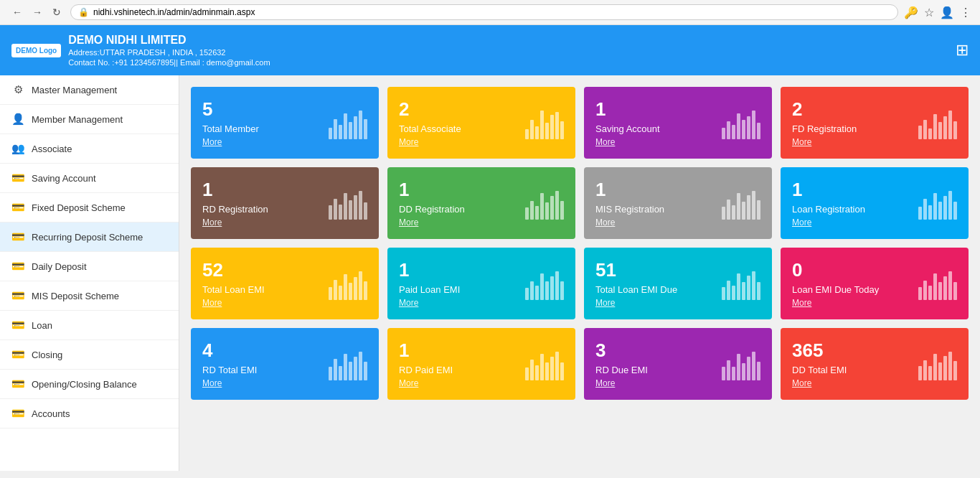 The width and height of the screenshot is (980, 478). Describe the element at coordinates (911, 13) in the screenshot. I see `password-icon: 🔑` at that location.